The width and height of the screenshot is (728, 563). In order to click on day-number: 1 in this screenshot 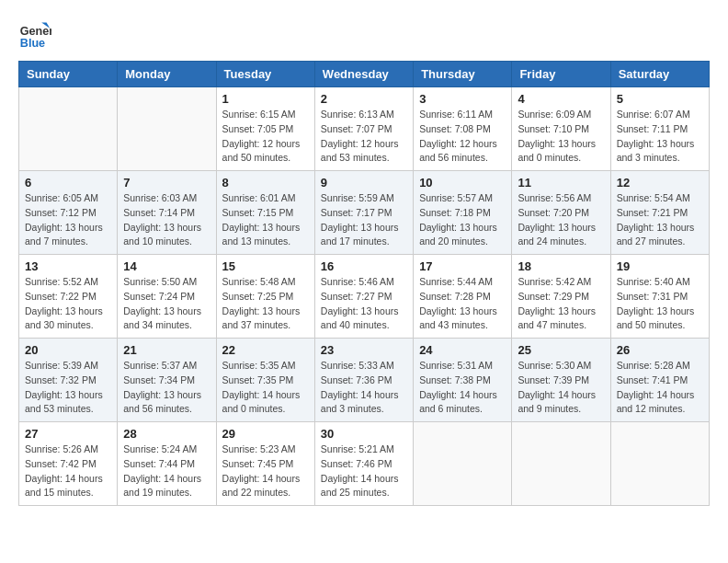, I will do `click(266, 99)`.